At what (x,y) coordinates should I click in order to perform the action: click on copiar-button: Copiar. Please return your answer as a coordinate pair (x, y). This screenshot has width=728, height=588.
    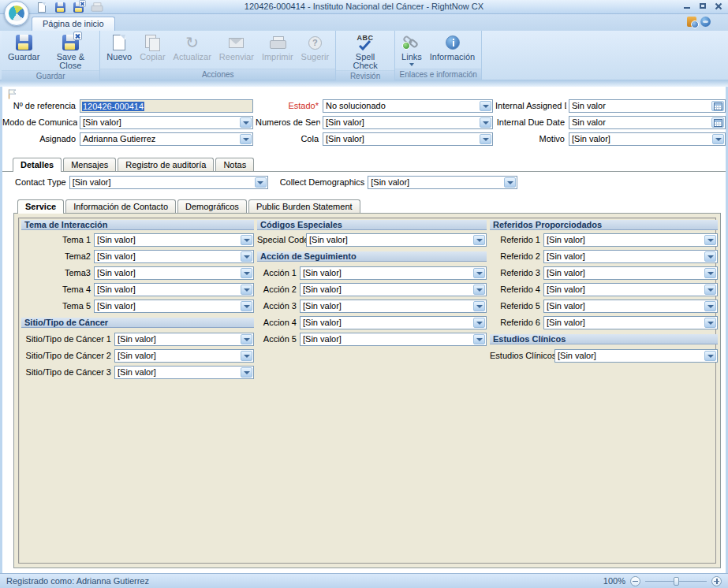
    Looking at the image, I should click on (152, 50).